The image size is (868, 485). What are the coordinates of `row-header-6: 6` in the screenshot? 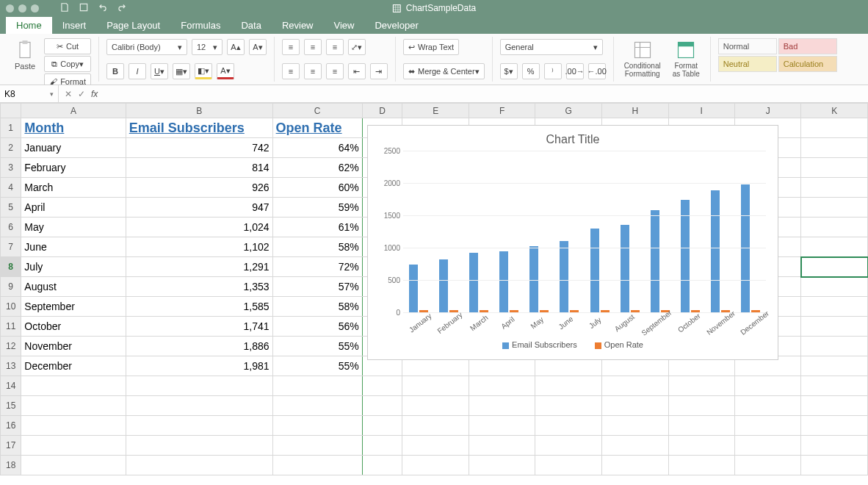 It's located at (11, 228).